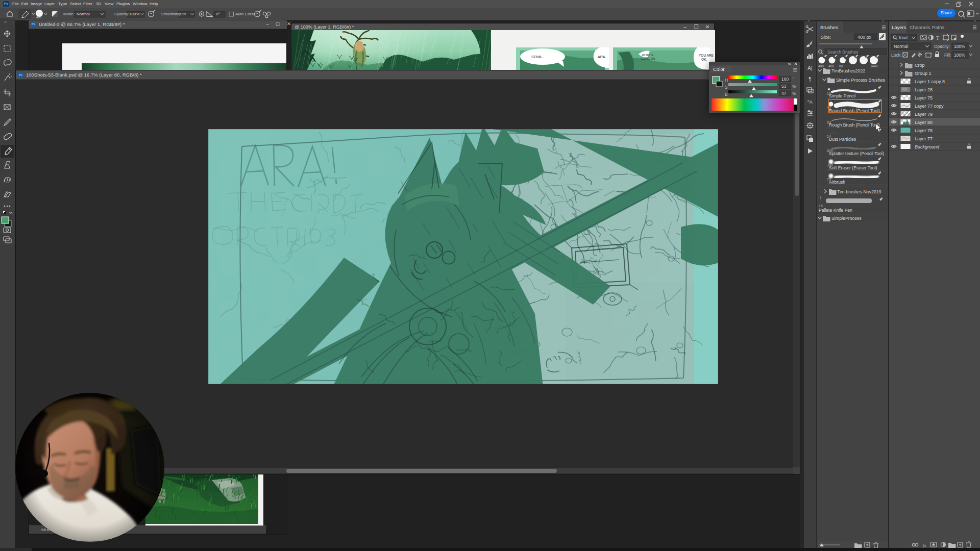  What do you see at coordinates (837, 182) in the screenshot?
I see `svg-text: Airbrush` at bounding box center [837, 182].